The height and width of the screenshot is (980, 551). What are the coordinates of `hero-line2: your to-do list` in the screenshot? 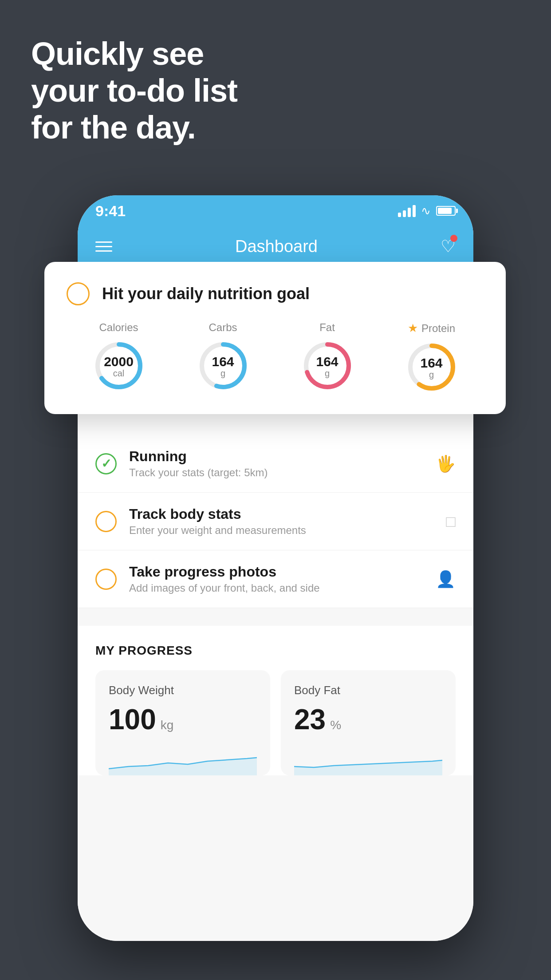 It's located at (134, 91).